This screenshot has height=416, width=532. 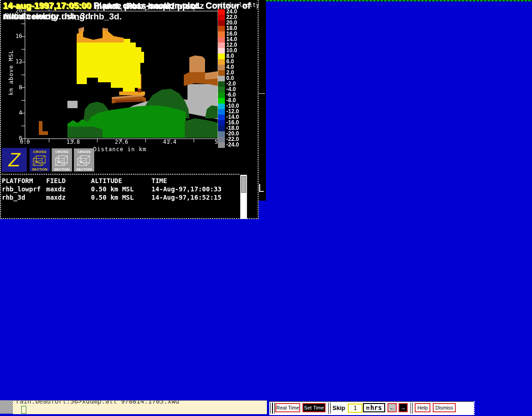 I want to click on window-grip, so click(x=273, y=408).